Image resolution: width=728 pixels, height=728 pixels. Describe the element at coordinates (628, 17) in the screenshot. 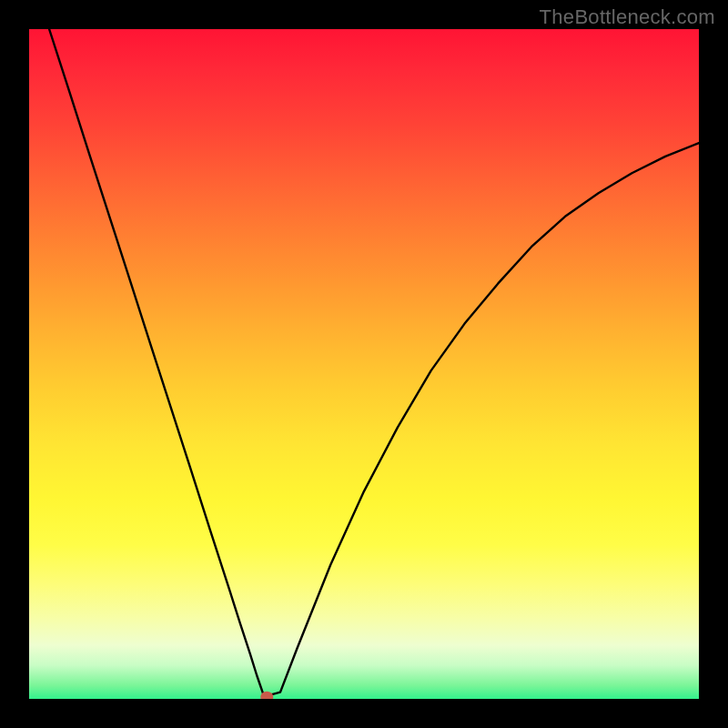

I see `watermark-text: TheBottleneck.com` at that location.